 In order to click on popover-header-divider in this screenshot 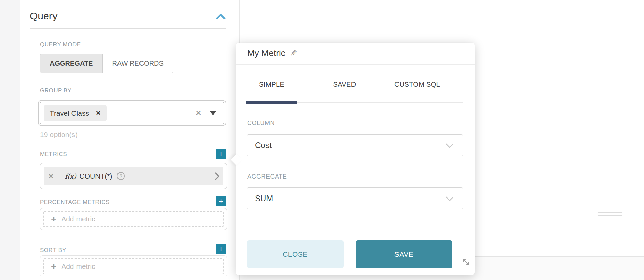, I will do `click(356, 64)`.